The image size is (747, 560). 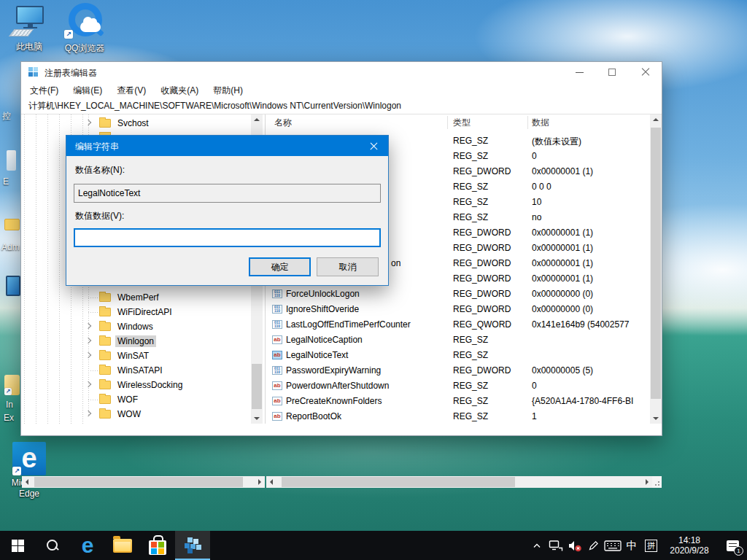 I want to click on window-title: 注册表编辑器, so click(x=71, y=73).